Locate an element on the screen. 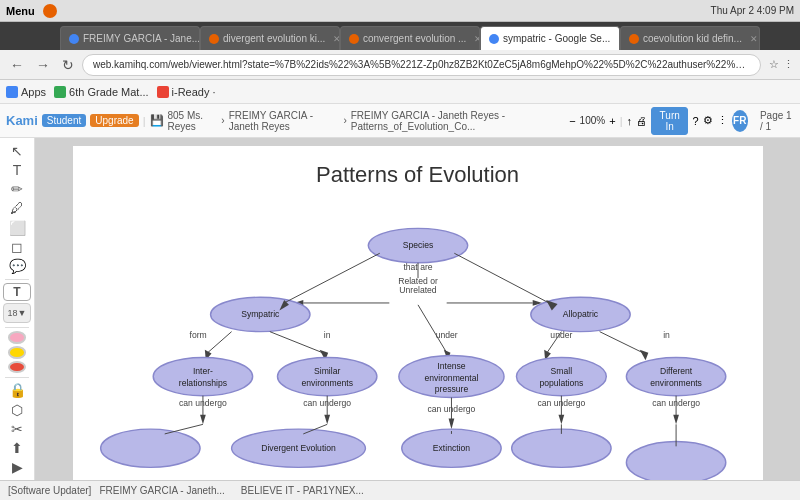 The width and height of the screenshot is (800, 500). page-info: Page 1 / 1 is located at coordinates (777, 121).